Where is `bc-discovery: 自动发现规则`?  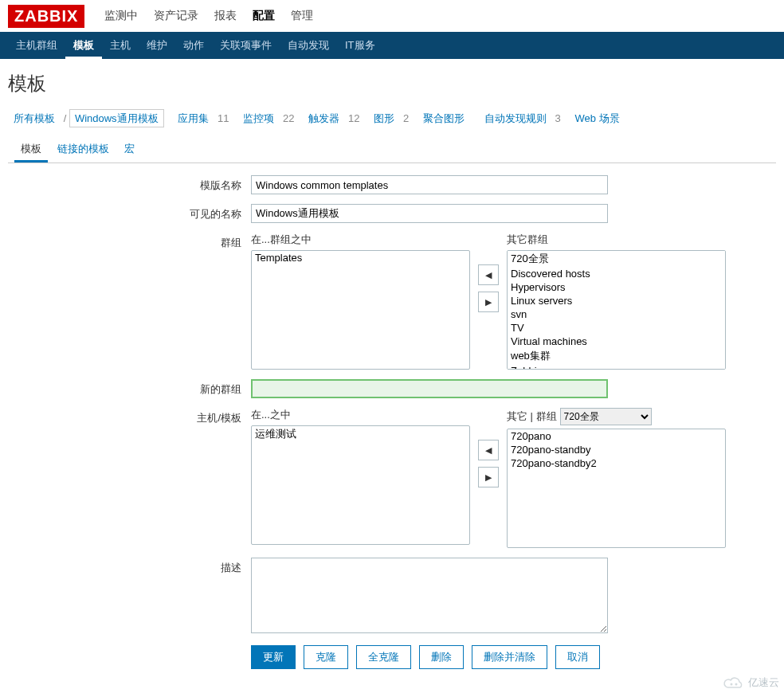
bc-discovery: 自动发现规则 is located at coordinates (515, 118).